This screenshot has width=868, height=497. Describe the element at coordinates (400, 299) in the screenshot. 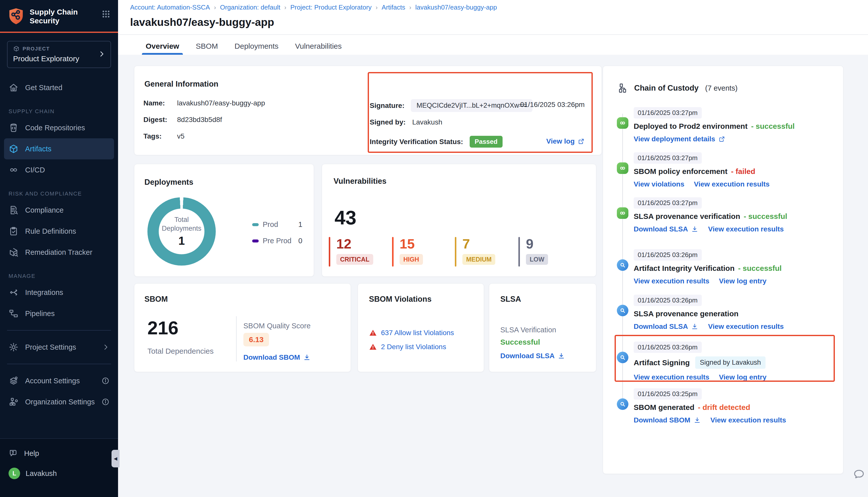

I see `sbom-violations-title: SBOM Violations` at that location.